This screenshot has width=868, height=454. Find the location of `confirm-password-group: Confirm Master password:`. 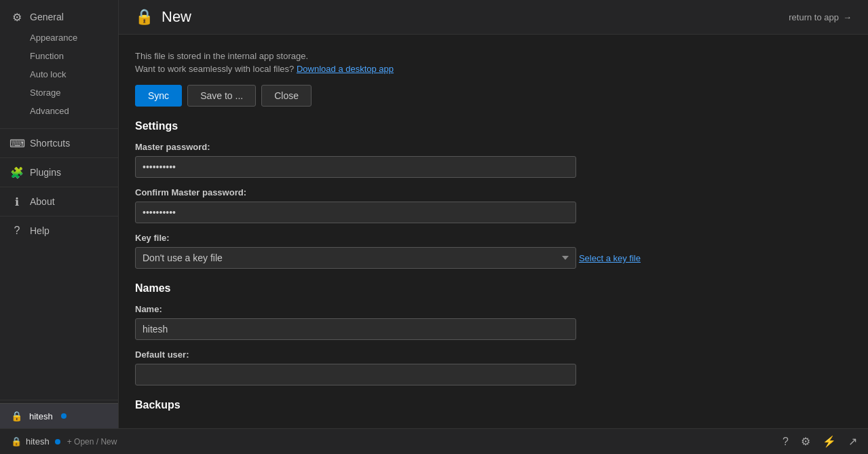

confirm-password-group: Confirm Master password: is located at coordinates (493, 205).